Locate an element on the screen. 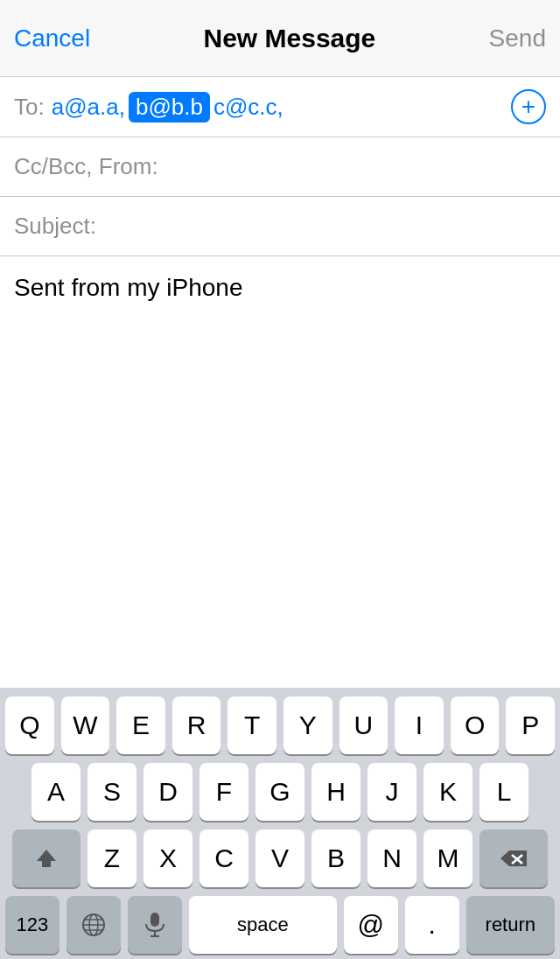  key-j: J is located at coordinates (392, 792).